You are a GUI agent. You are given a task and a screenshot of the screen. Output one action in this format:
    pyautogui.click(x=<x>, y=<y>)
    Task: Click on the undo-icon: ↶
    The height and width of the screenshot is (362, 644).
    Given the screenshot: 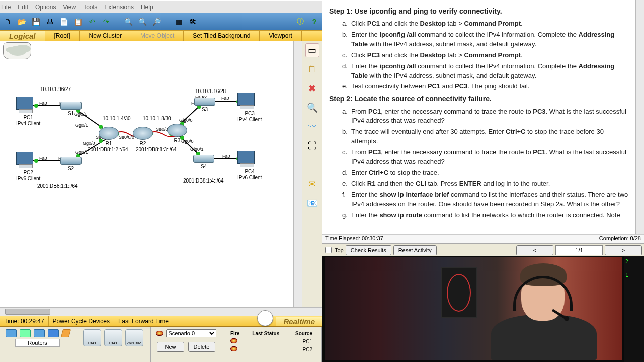 What is the action you would take?
    pyautogui.click(x=92, y=22)
    